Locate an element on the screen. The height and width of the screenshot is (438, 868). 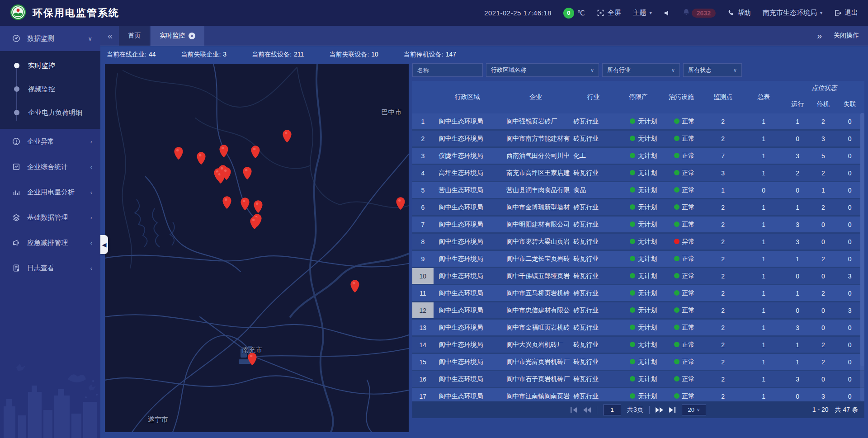
region-filter-select: 行政区域名称 ∨ is located at coordinates (542, 70).